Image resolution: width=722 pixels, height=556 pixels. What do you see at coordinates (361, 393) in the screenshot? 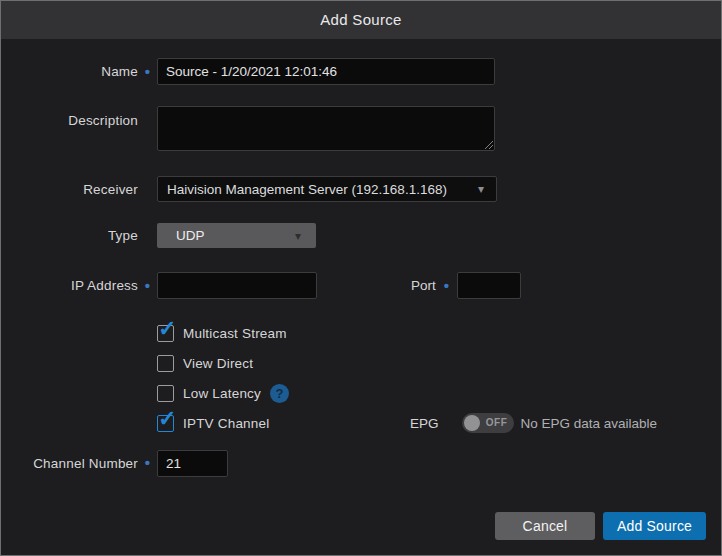
I see `low-latency-row: ✓ Low Latency ?` at bounding box center [361, 393].